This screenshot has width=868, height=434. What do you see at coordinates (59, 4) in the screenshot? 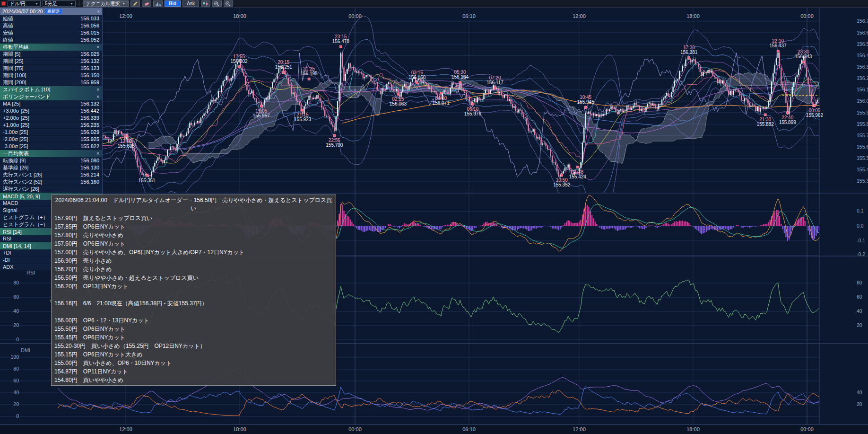
I see `timeframe-select: 5分足 ▼` at bounding box center [59, 4].